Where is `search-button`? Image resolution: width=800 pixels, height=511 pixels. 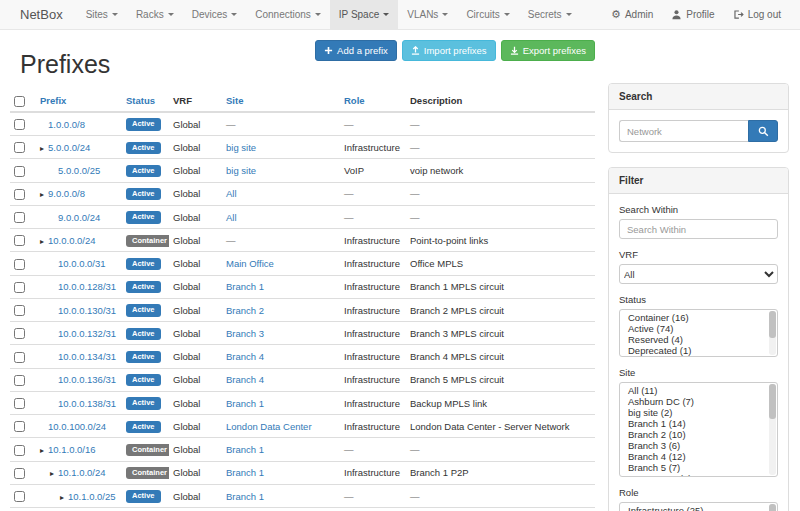 search-button is located at coordinates (763, 131).